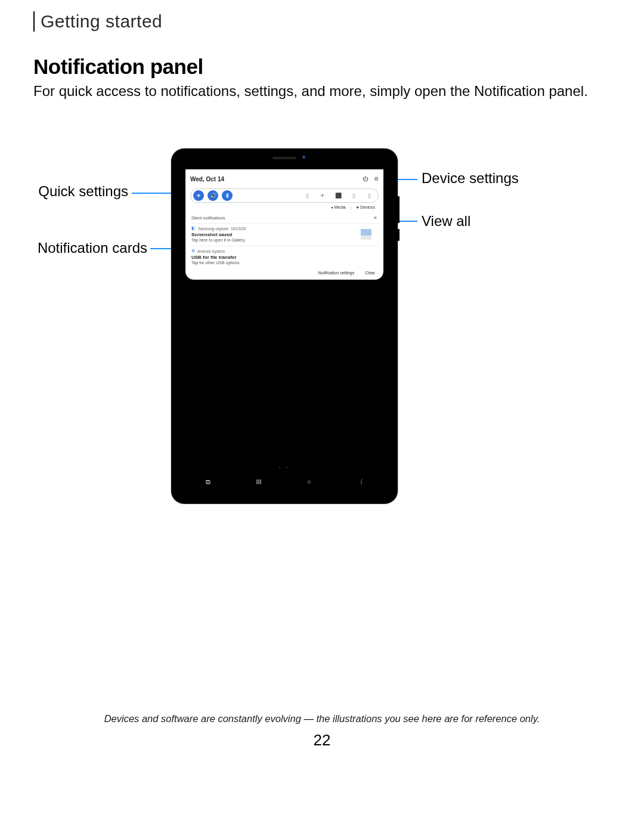  Describe the element at coordinates (336, 273) in the screenshot. I see `notification-settings-button: Notification settings` at that location.